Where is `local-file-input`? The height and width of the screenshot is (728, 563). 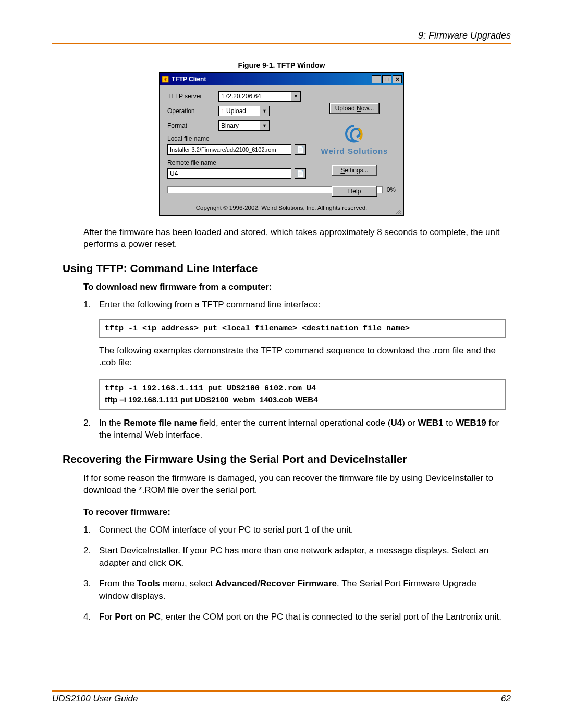
local-file-input is located at coordinates (229, 150).